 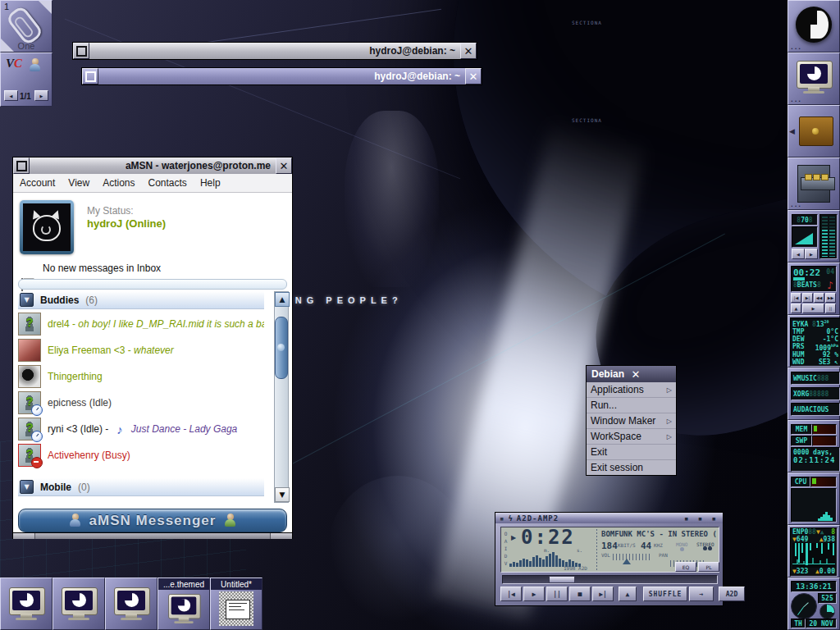 I want to click on scroll-down-button: ▼, so click(x=282, y=495).